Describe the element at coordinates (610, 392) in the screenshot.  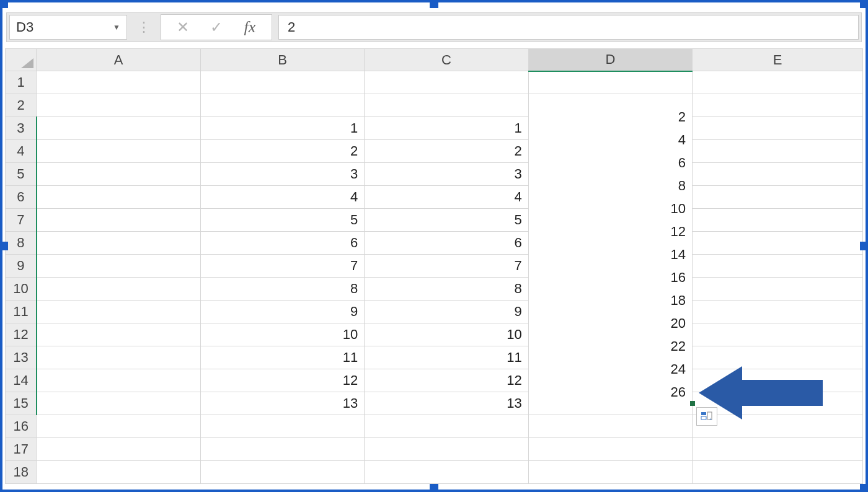
I see `cell-d15: 26` at that location.